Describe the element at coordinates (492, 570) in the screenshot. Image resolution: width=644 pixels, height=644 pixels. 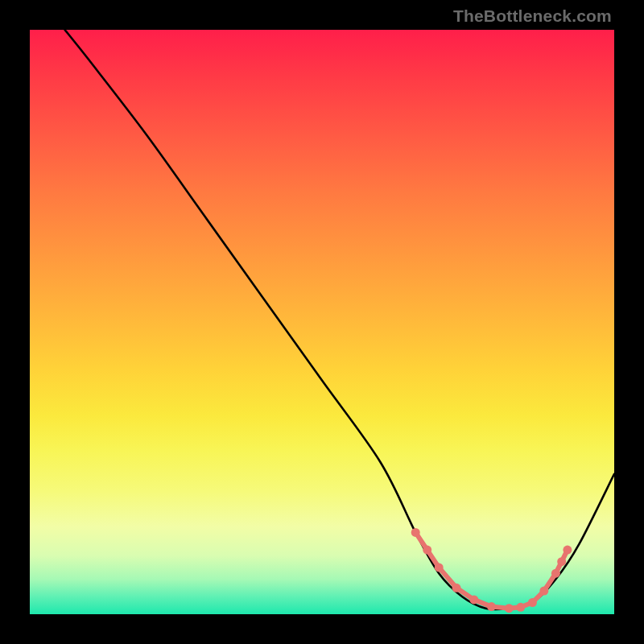
I see `valley-marker-group` at that location.